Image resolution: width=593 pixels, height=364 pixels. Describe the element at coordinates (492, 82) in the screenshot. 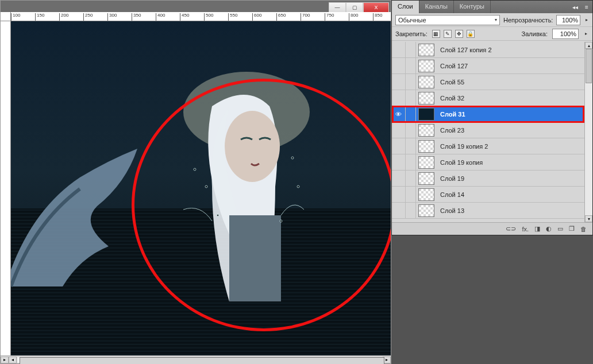

I see `layer-row: Слой 55` at that location.